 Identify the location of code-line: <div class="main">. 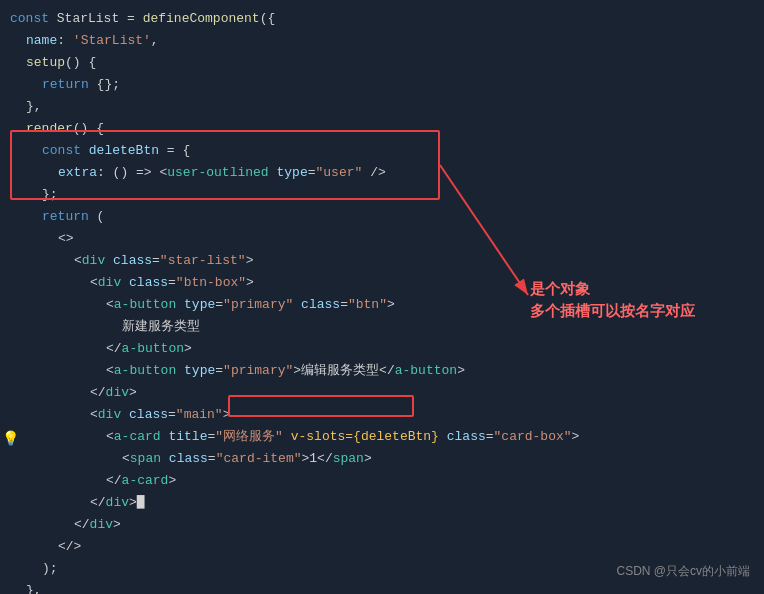
(382, 415).